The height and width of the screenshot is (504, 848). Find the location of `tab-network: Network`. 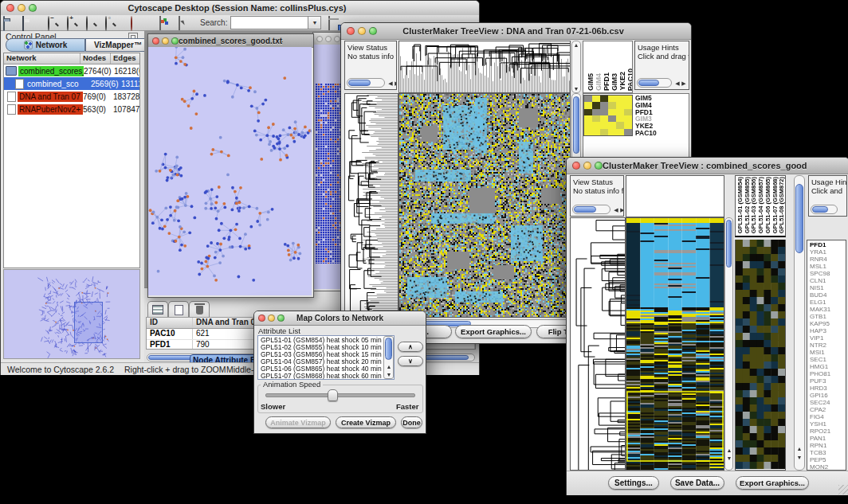

tab-network: Network is located at coordinates (45, 45).